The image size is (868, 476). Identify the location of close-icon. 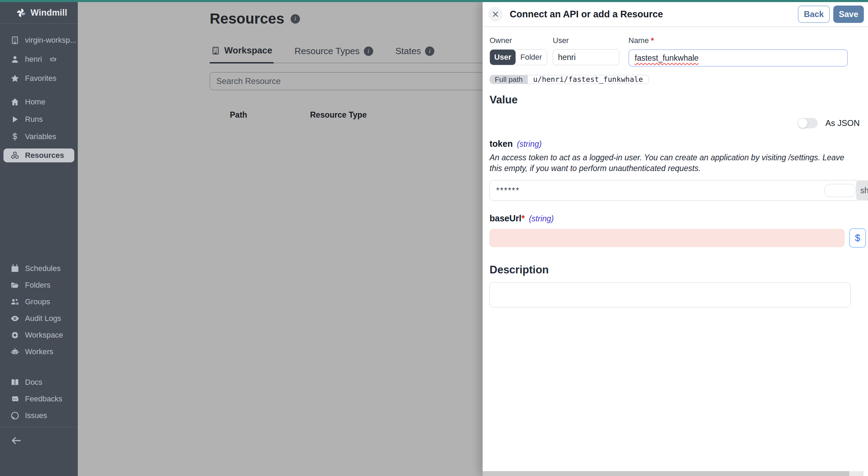
(495, 14).